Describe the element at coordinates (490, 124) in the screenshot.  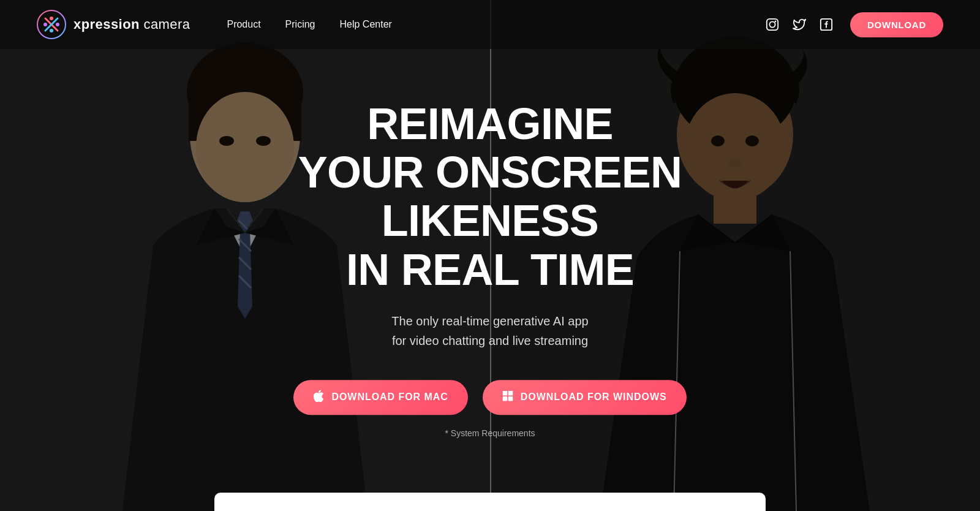
I see `hero-title-line1: REIMAGINE` at that location.